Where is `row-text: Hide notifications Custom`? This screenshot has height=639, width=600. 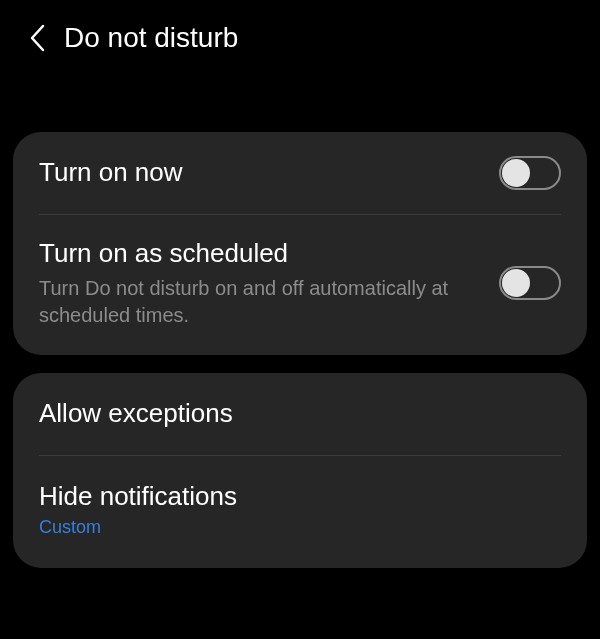
row-text: Hide notifications Custom is located at coordinates (300, 510).